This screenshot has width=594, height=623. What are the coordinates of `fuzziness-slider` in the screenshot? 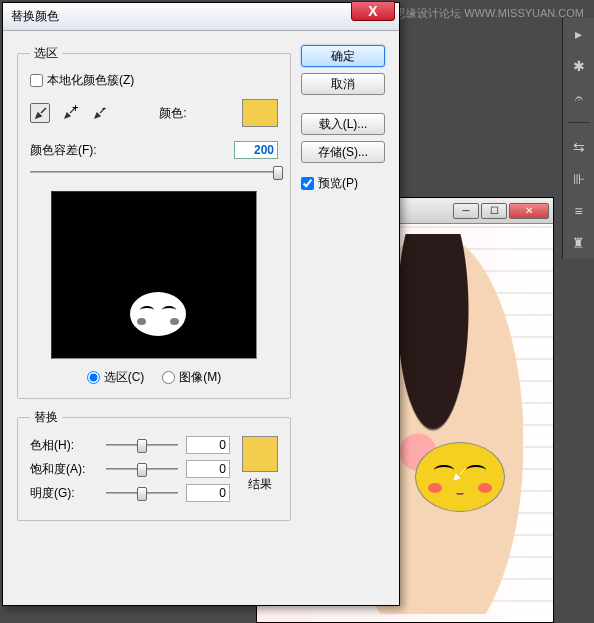 It's located at (154, 172).